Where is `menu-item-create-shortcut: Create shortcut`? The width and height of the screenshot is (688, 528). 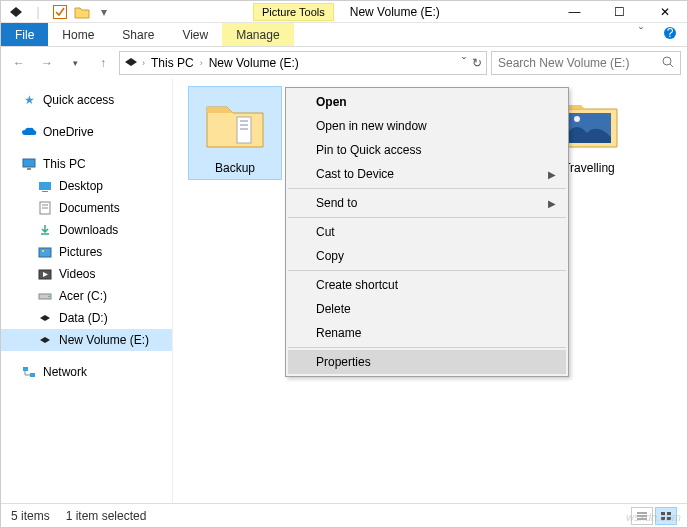 menu-item-create-shortcut: Create shortcut is located at coordinates (427, 285).